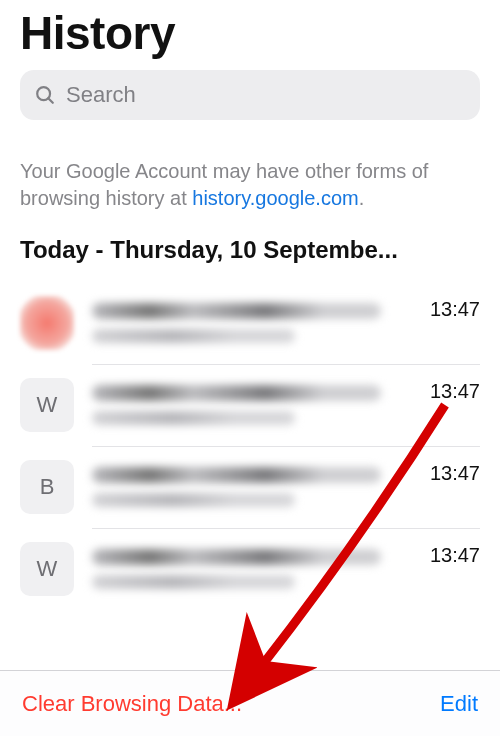  Describe the element at coordinates (362, 198) in the screenshot. I see `notice-text-suffix: .` at that location.